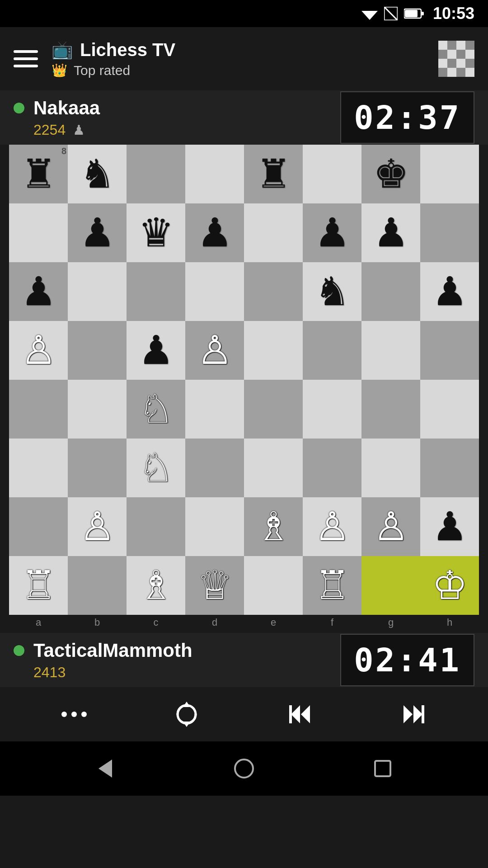  What do you see at coordinates (156, 233) in the screenshot?
I see `square-c7: ♛` at bounding box center [156, 233].